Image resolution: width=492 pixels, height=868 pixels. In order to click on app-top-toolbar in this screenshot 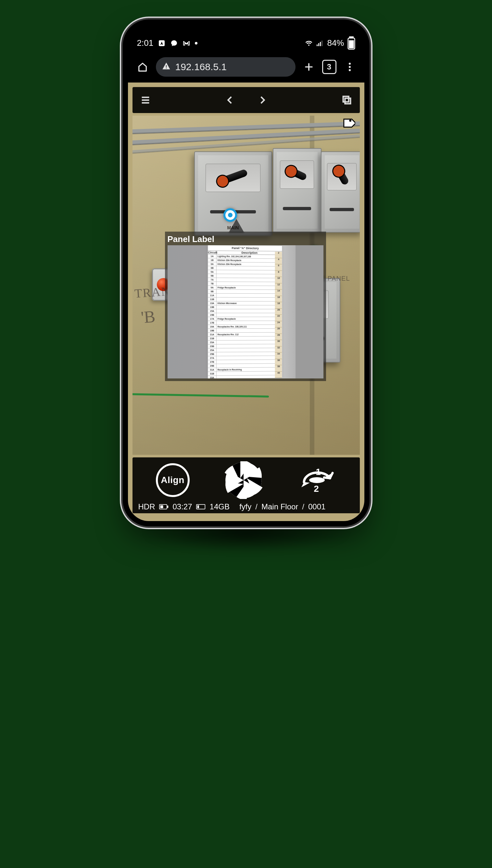, I will do `click(246, 100)`.